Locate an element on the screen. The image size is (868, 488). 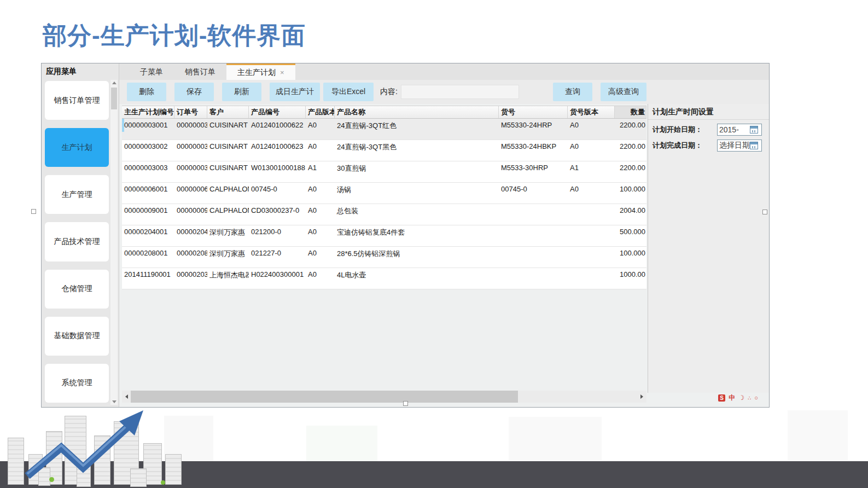
sidebar-items: 销售订单管理生产计划生产管理产品技术管理仓储管理基础数据管理系统管理 is located at coordinates (77, 242).